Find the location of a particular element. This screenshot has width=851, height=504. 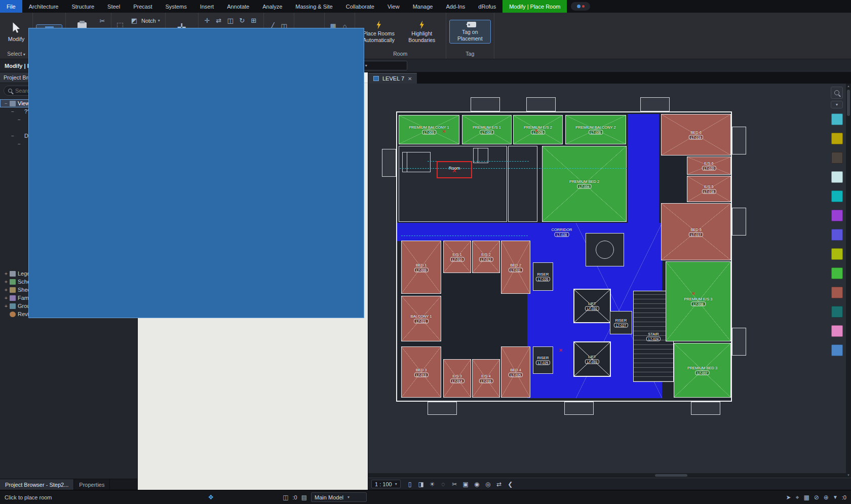

room-premium-balcony-2: PREMIUM BALCONY 2L7-006 is located at coordinates (596, 130).